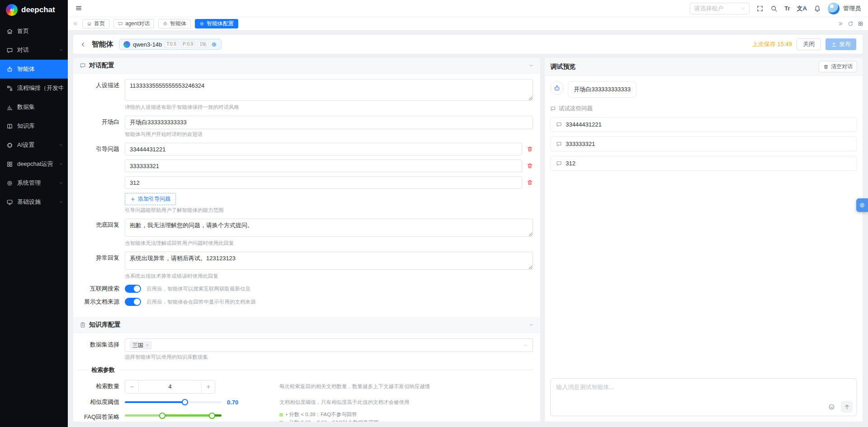 Image resolution: width=868 pixels, height=427 pixels. I want to click on clipboard-icon, so click(83, 325).